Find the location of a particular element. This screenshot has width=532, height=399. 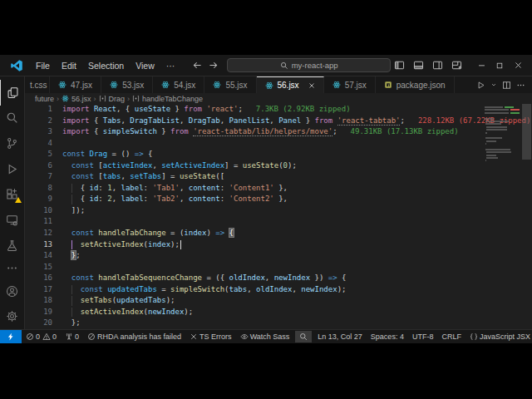

line-number: 8 is located at coordinates (38, 189).